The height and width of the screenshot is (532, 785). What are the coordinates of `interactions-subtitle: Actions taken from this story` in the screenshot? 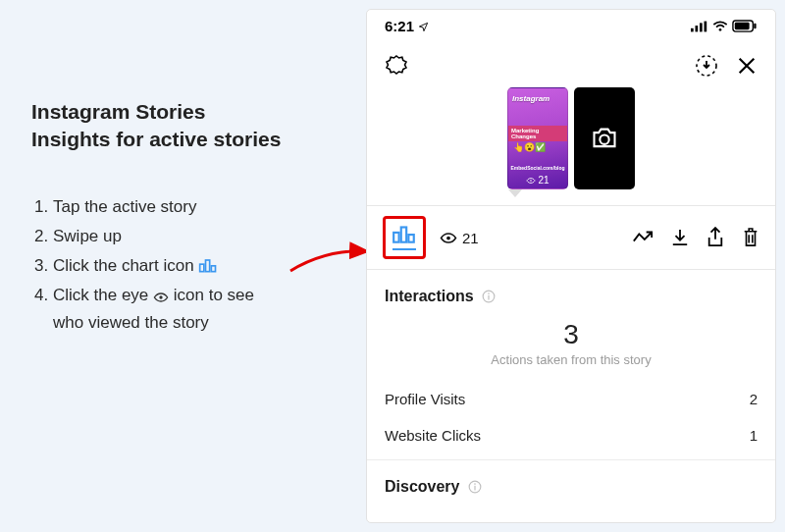 It's located at (571, 359).